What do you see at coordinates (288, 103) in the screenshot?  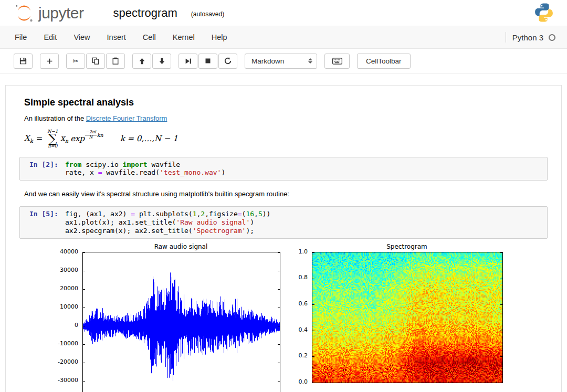 I see `cell-heading: Simple spectral analysis` at bounding box center [288, 103].